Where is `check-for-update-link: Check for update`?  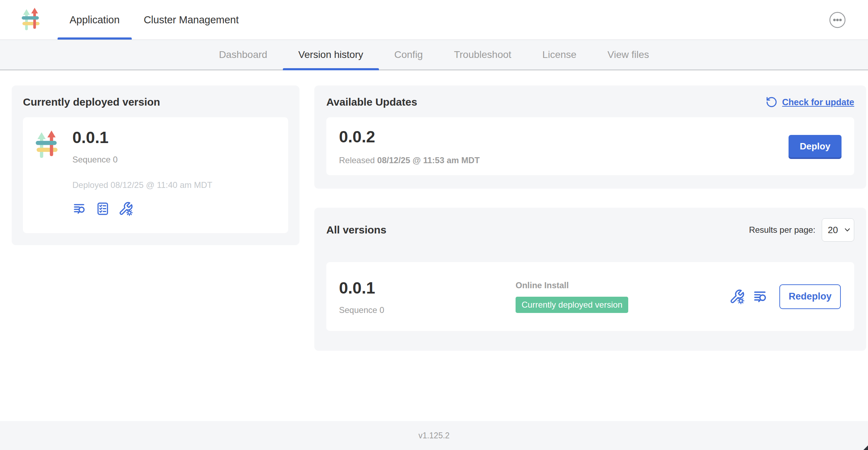
check-for-update-link: Check for update is located at coordinates (810, 102).